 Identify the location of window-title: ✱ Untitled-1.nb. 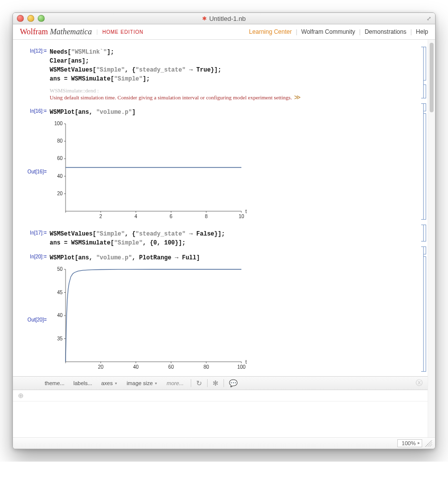
(224, 19).